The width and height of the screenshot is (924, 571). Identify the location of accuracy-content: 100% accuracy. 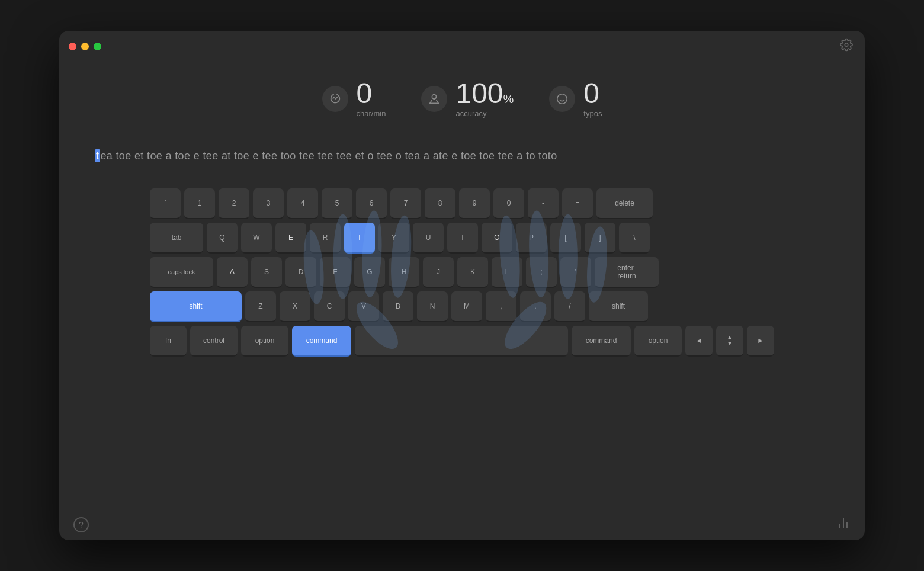
(485, 98).